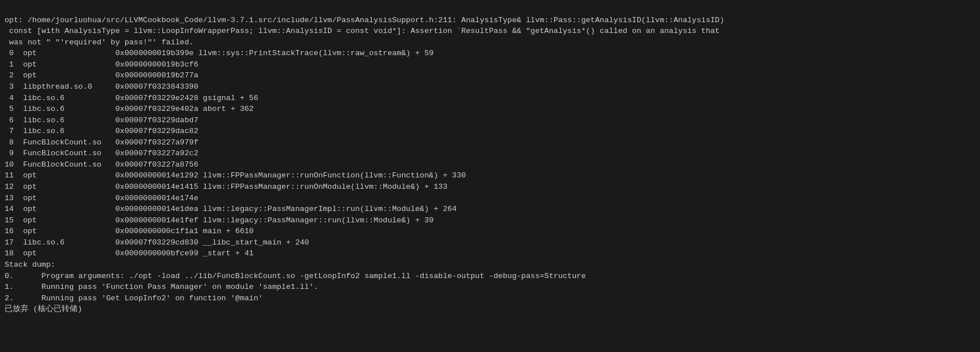  I want to click on terminal-line: 11 opt 0x00000000014e1292 llvm::FPPassMa…, so click(490, 176).